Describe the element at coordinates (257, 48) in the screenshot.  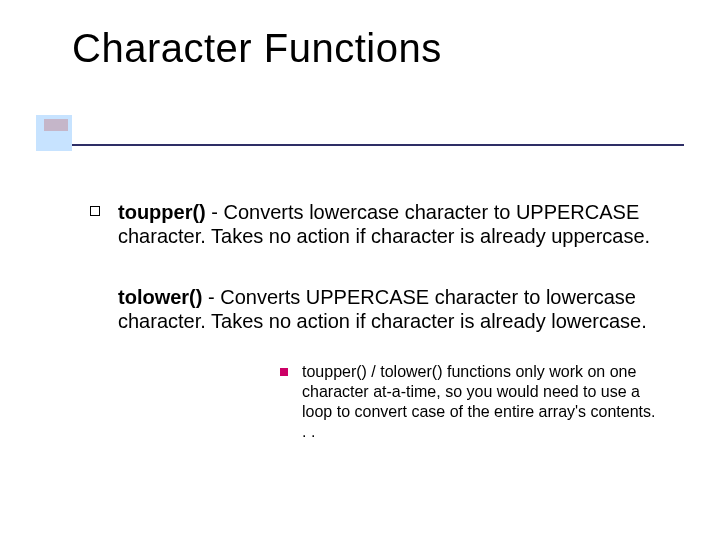
I see `slide-title: Character Functions` at that location.